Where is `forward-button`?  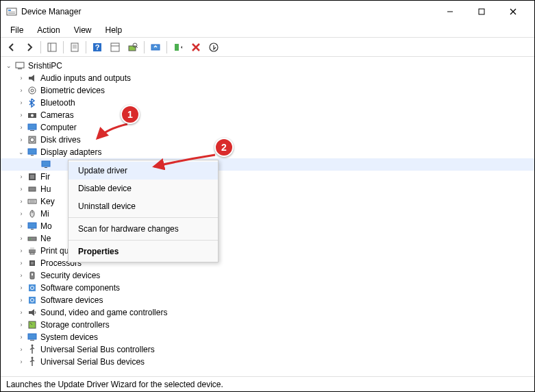 forward-button is located at coordinates (29, 47).